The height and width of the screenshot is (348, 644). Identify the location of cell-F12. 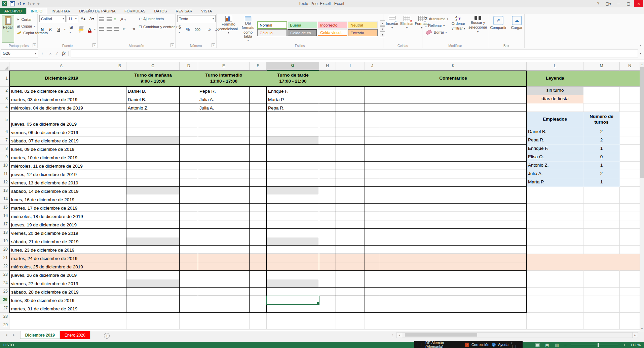
(258, 183).